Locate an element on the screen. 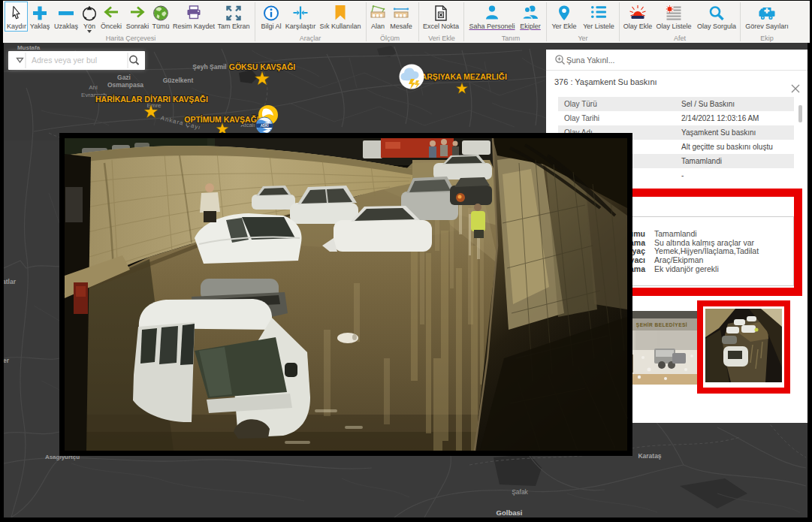  svg-text: Şeyh Şamil is located at coordinates (209, 67).